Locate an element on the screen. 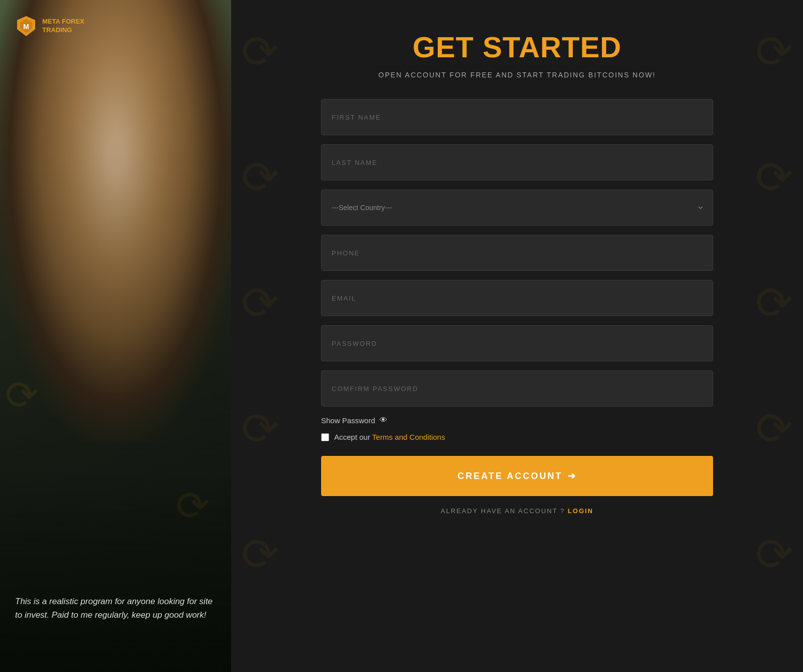  last-name-group is located at coordinates (517, 162).